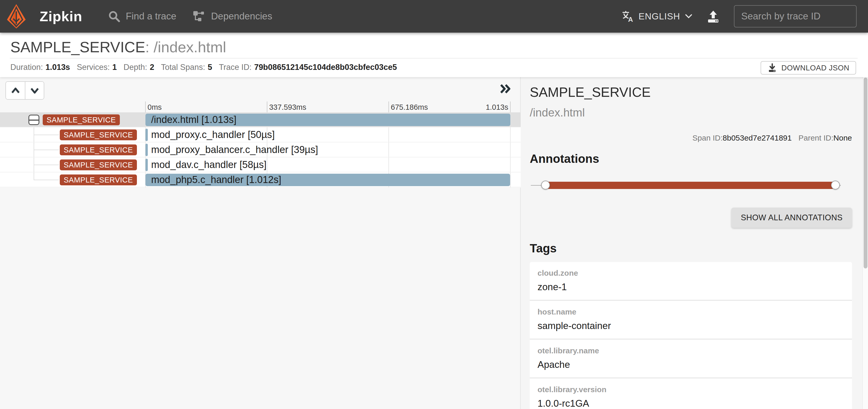  I want to click on span-row: SAMPLE_SERVICEmod_proxy.c_handler [50µs], so click(260, 135).